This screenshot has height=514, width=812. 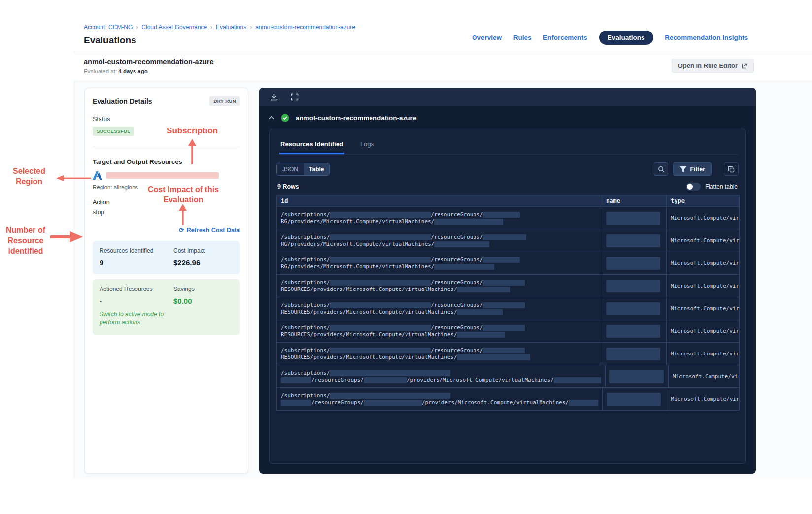 What do you see at coordinates (174, 27) in the screenshot?
I see `breadcrumb-governance: Cloud Asset Governance` at bounding box center [174, 27].